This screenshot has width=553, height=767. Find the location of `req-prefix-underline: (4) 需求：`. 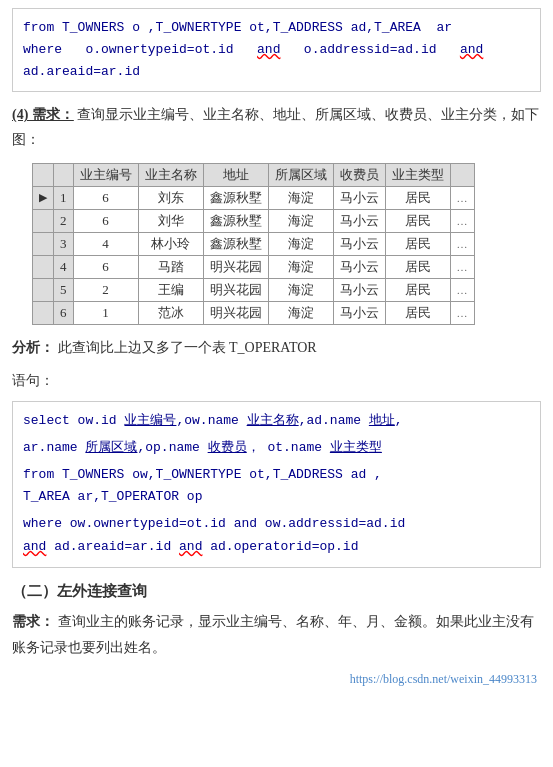

req-prefix-underline: (4) 需求： is located at coordinates (43, 114).